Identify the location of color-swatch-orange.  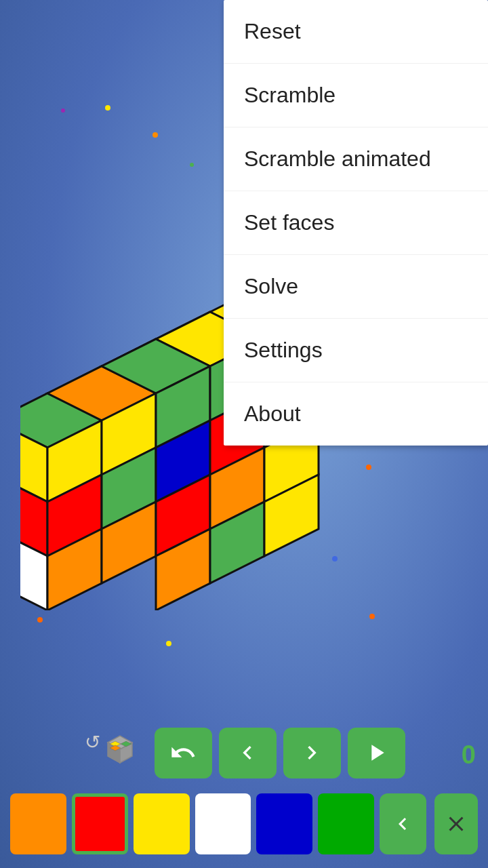
(38, 824).